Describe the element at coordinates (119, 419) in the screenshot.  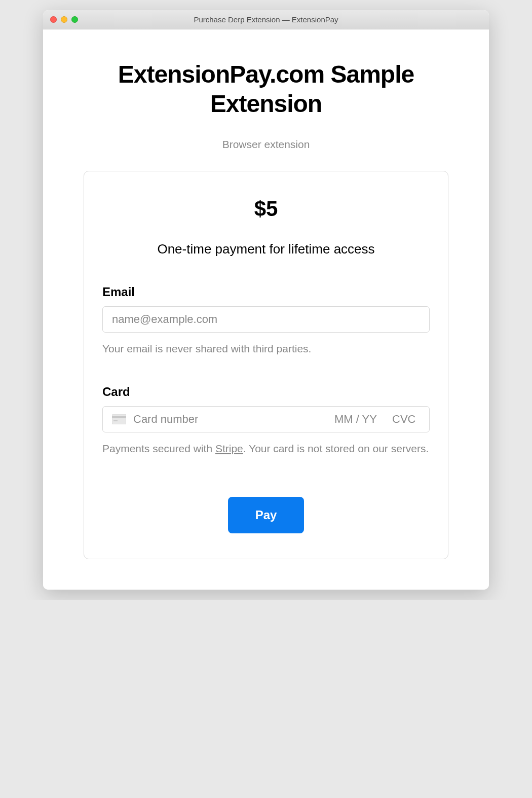
I see `credit-card-icon` at that location.